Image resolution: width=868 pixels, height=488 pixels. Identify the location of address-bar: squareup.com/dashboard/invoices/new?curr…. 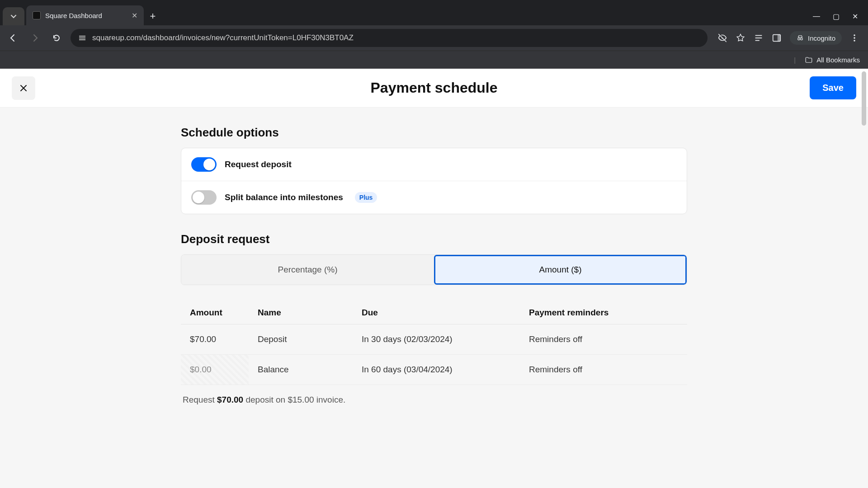
(389, 38).